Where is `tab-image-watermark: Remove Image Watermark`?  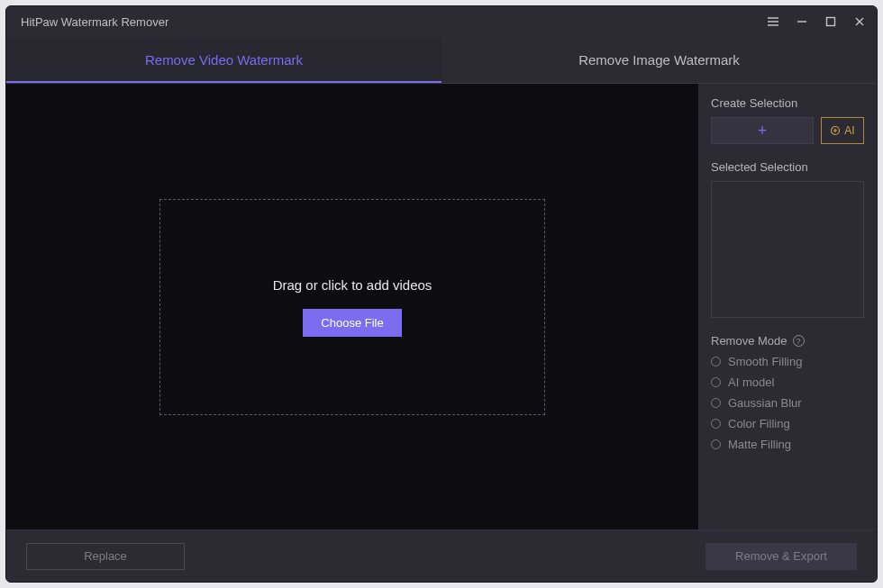 tab-image-watermark: Remove Image Watermark is located at coordinates (660, 59).